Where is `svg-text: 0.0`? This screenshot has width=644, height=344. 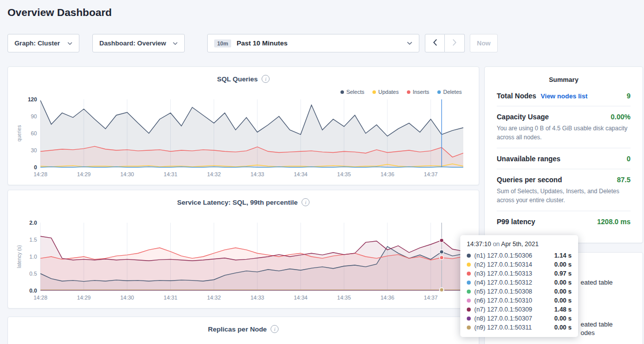
svg-text: 0.0 is located at coordinates (33, 291).